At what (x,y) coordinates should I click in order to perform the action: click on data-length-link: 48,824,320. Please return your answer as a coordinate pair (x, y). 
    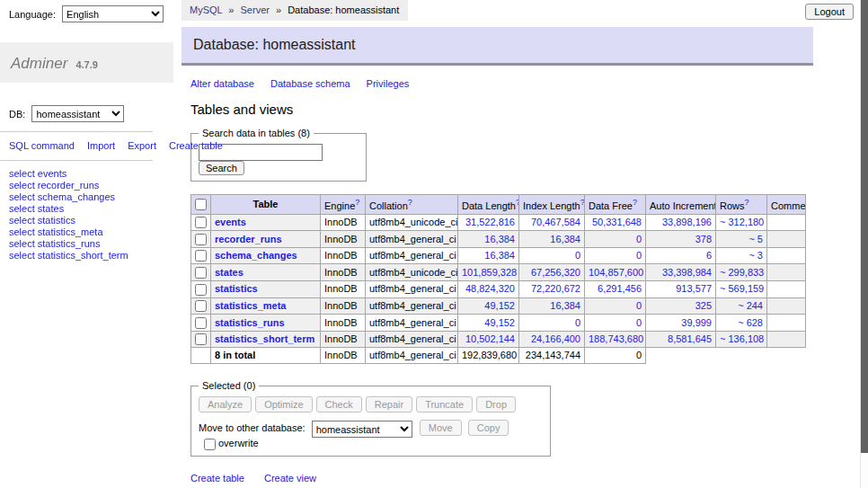
    Looking at the image, I should click on (491, 288).